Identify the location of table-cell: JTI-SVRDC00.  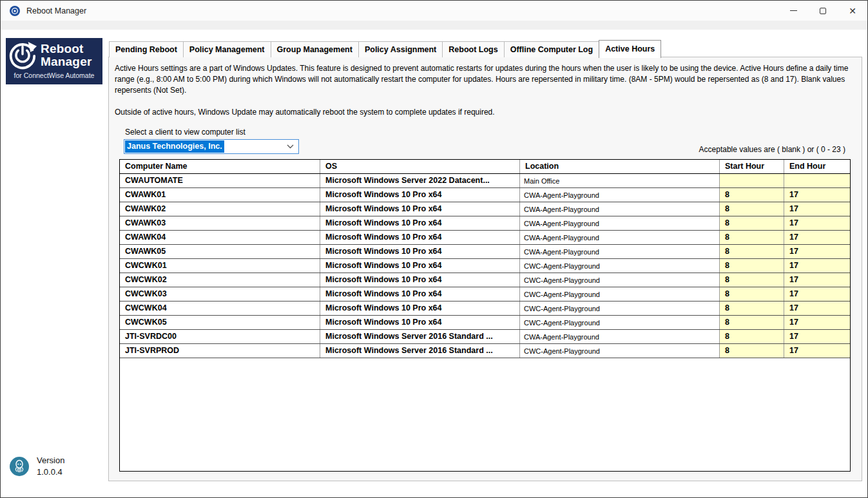
(220, 336).